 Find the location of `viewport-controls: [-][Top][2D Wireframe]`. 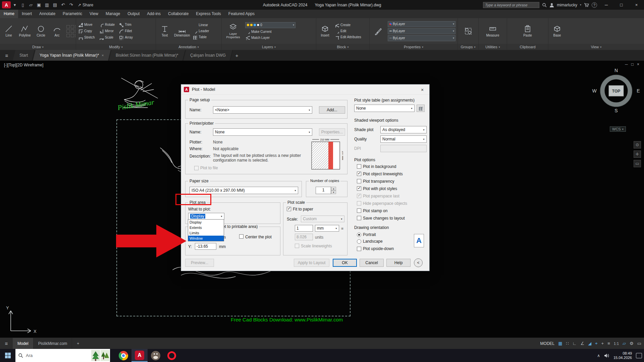

viewport-controls: [-][Top][2D Wireframe] is located at coordinates (23, 65).